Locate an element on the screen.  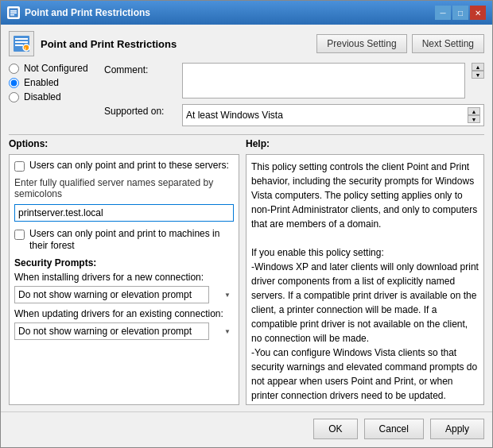
cancel-button: Cancel is located at coordinates (394, 429).